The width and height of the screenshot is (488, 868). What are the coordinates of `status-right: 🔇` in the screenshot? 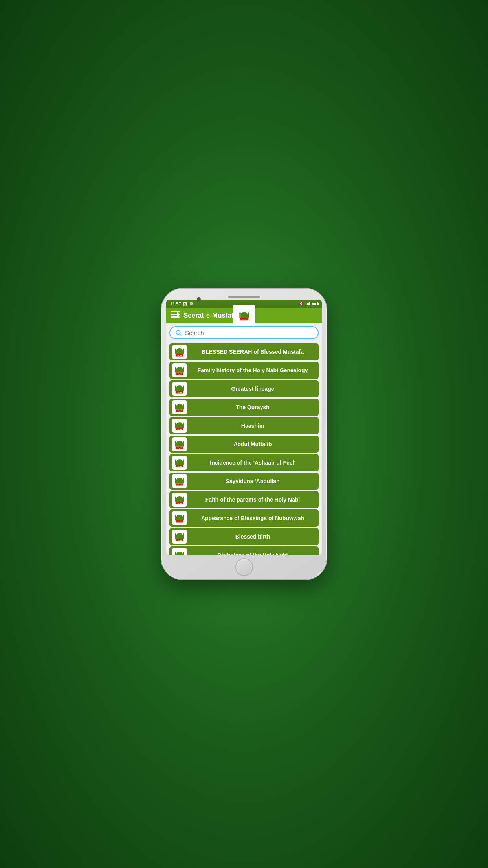 It's located at (308, 303).